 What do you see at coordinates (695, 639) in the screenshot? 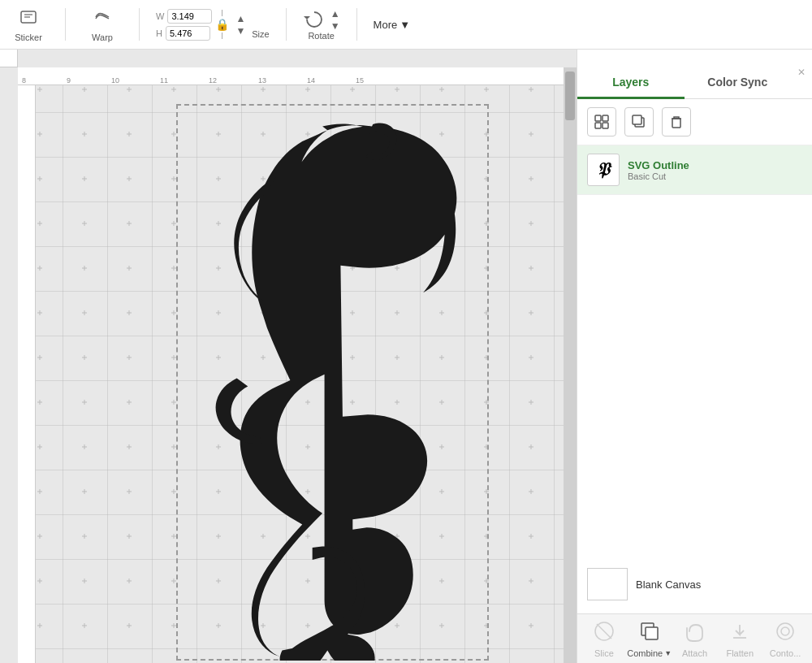
I see `attach-button: Attach` at bounding box center [695, 639].